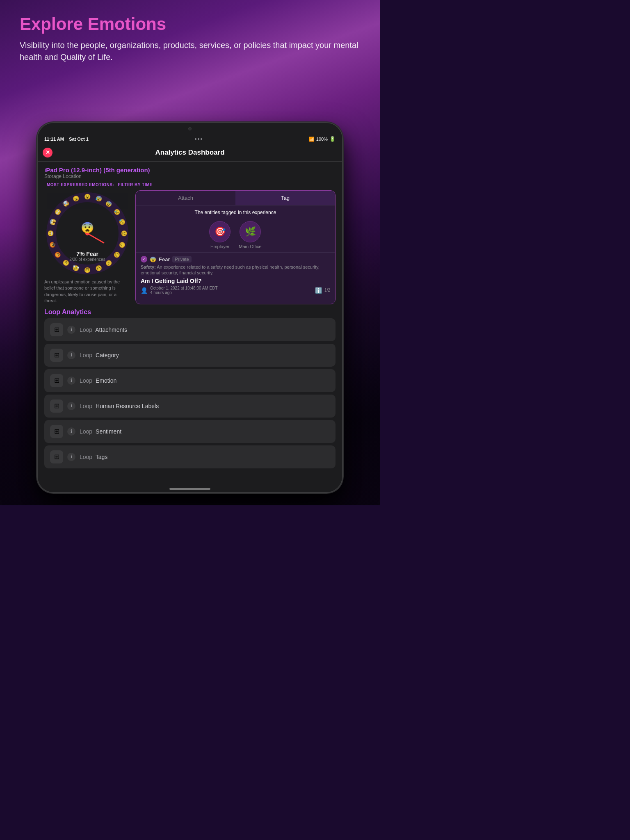 The width and height of the screenshot is (630, 840). What do you see at coordinates (205, 431) in the screenshot?
I see `loop-label-sentiment: Loop Sentiment` at bounding box center [205, 431].